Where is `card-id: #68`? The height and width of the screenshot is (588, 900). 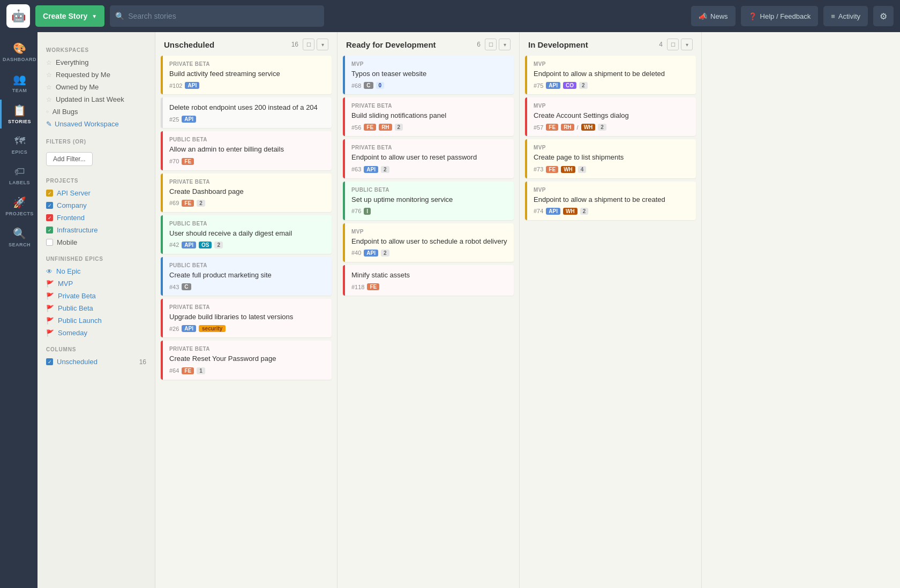 card-id: #68 is located at coordinates (356, 86).